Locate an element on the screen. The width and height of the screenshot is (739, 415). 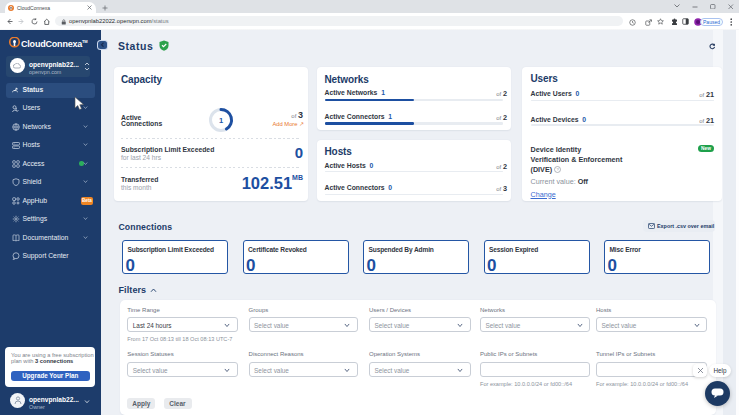
svg-text: 1 is located at coordinates (221, 120).